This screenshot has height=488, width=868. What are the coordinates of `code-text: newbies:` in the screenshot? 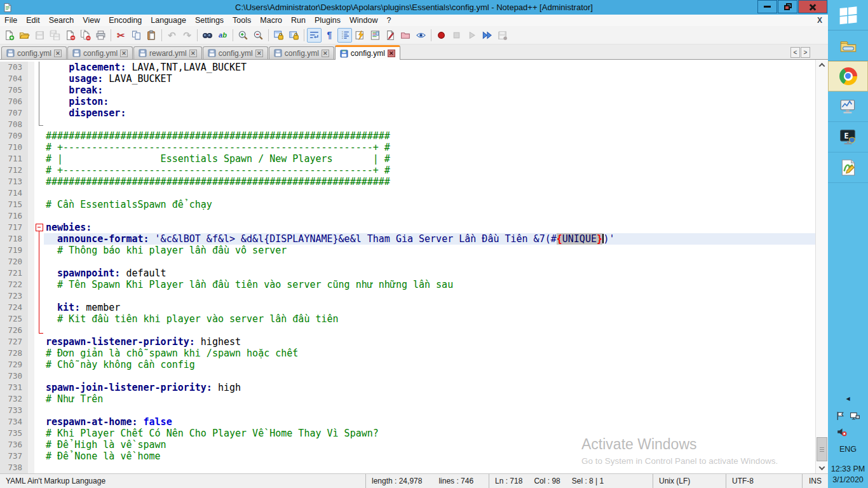 It's located at (430, 227).